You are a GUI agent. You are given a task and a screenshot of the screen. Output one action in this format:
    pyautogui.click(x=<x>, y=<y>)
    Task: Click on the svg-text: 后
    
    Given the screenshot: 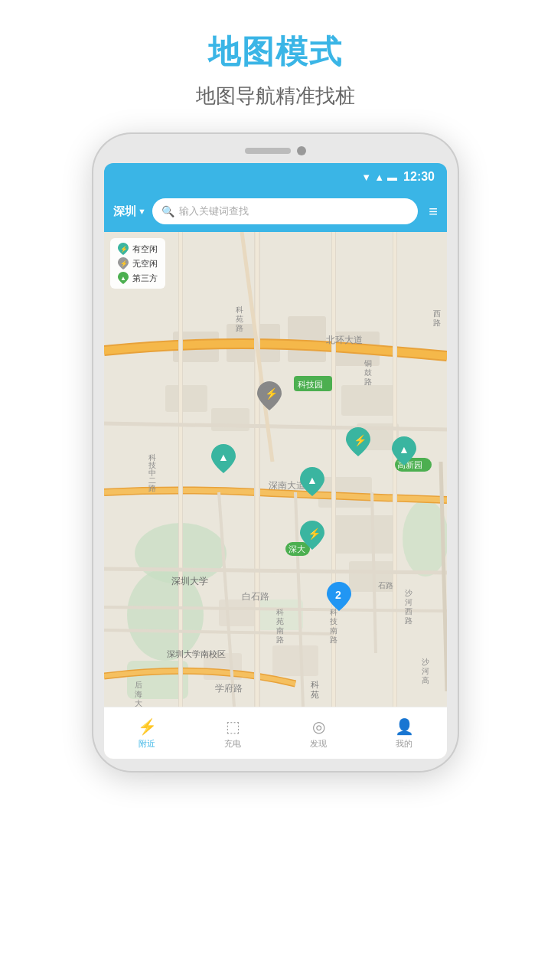 What is the action you would take?
    pyautogui.click(x=139, y=684)
    